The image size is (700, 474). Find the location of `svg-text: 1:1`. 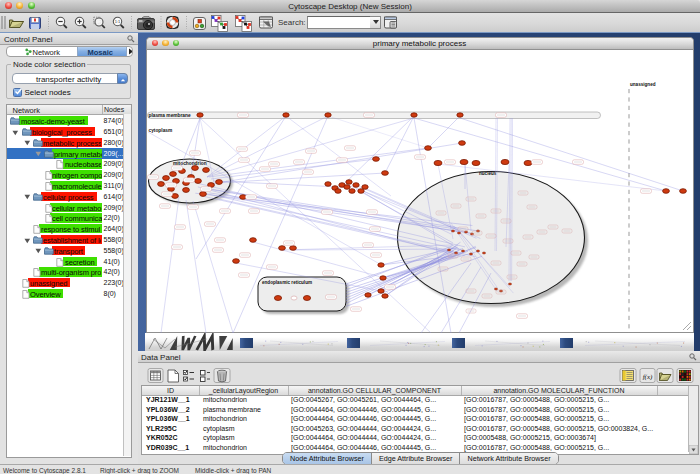

svg-text: 1:1 is located at coordinates (118, 22).